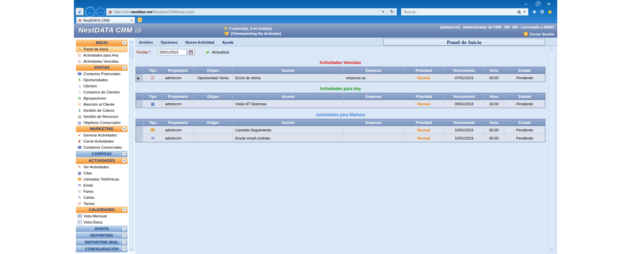  Describe the element at coordinates (102, 74) in the screenshot. I see `sidebar-item-contactos-potenciales: ☎Contactos Potenciales` at that location.